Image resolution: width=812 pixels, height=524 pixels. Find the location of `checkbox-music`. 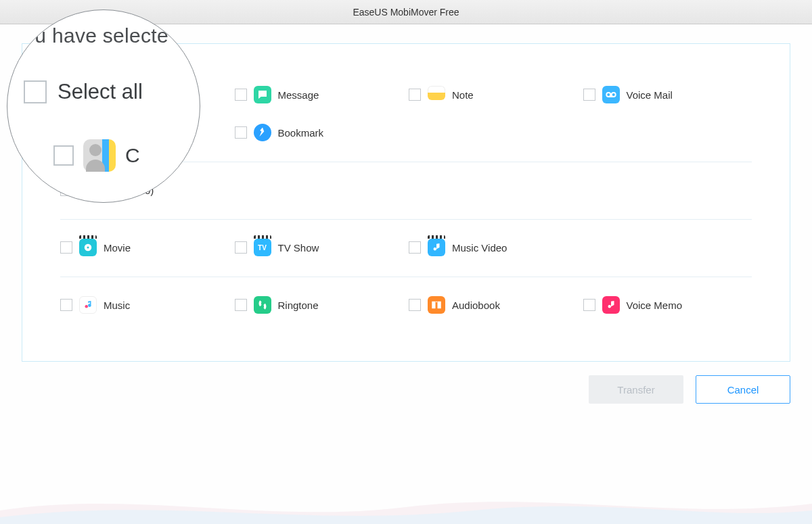

checkbox-music is located at coordinates (66, 305).